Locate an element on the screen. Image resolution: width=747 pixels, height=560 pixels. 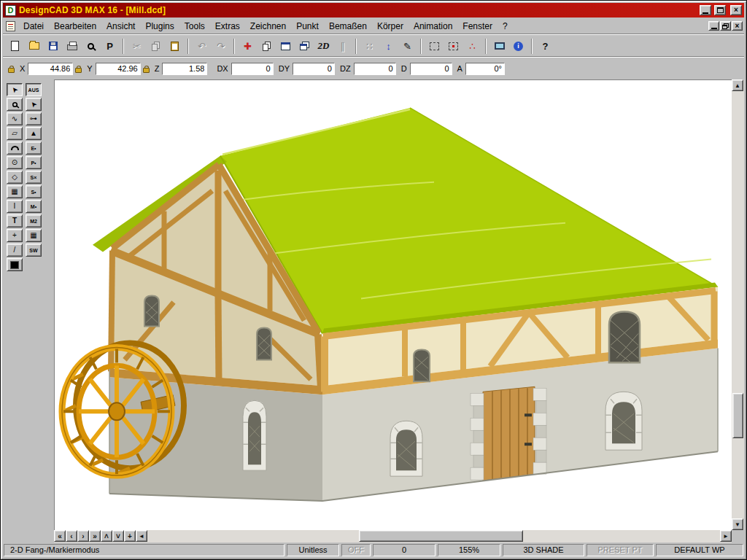
menu-bemassen: Bemaßen is located at coordinates (348, 26).